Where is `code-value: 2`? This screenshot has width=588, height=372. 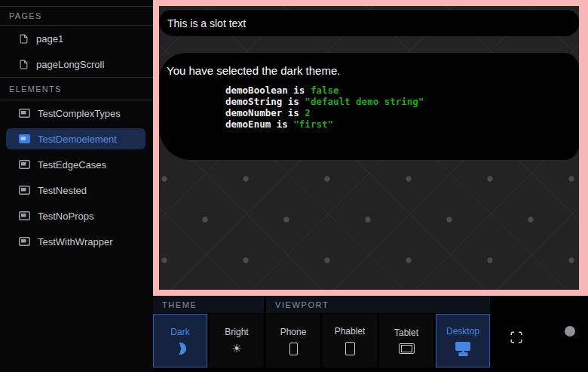 code-value: 2 is located at coordinates (308, 113).